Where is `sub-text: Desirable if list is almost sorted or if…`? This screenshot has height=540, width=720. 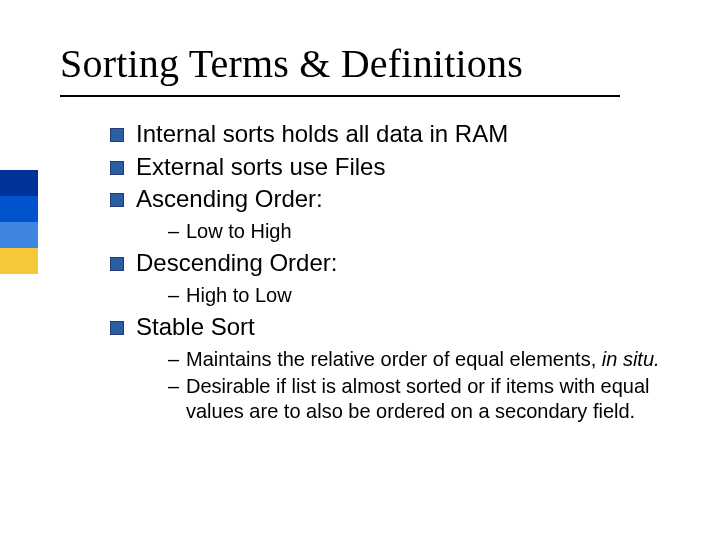
sub-text: Desirable if list is almost sorted or if… is located at coordinates (418, 398).